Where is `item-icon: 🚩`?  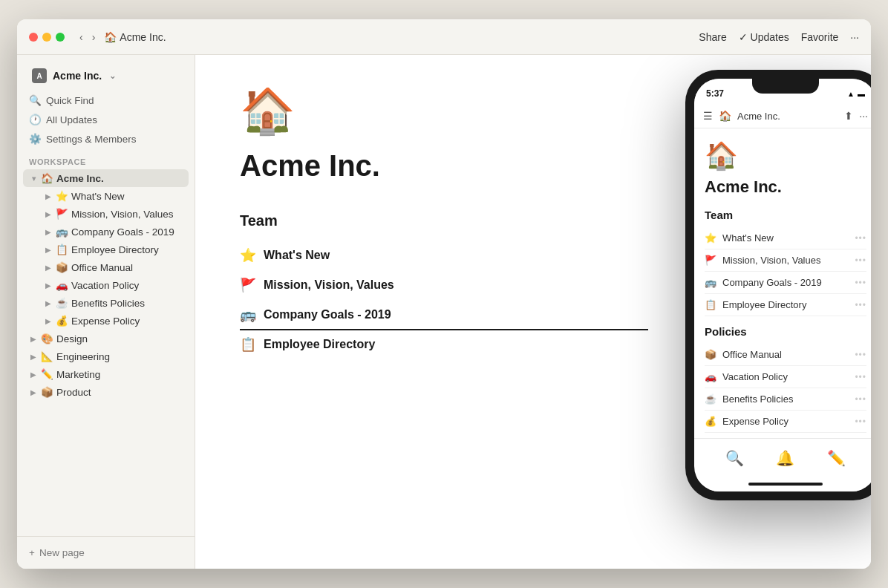
item-icon: 🚩 is located at coordinates (62, 214).